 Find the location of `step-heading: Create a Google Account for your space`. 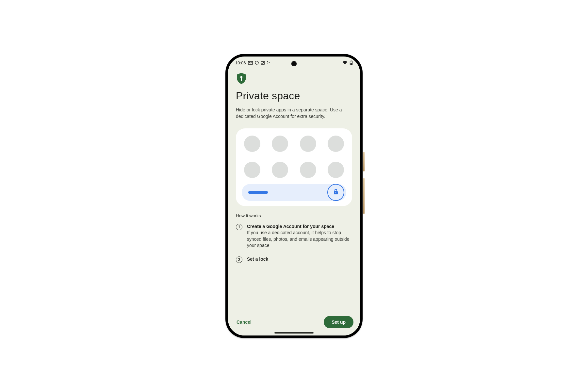

step-heading: Create a Google Account for your space is located at coordinates (300, 227).